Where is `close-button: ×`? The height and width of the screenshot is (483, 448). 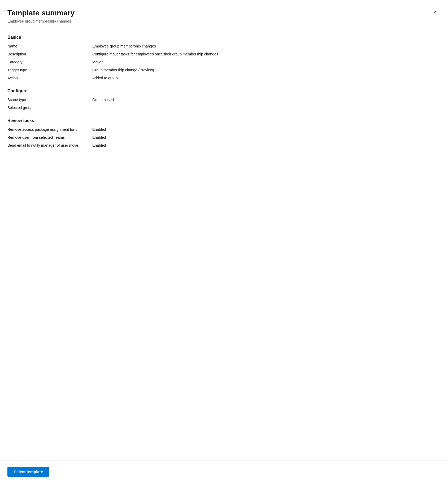
close-button: × is located at coordinates (435, 12).